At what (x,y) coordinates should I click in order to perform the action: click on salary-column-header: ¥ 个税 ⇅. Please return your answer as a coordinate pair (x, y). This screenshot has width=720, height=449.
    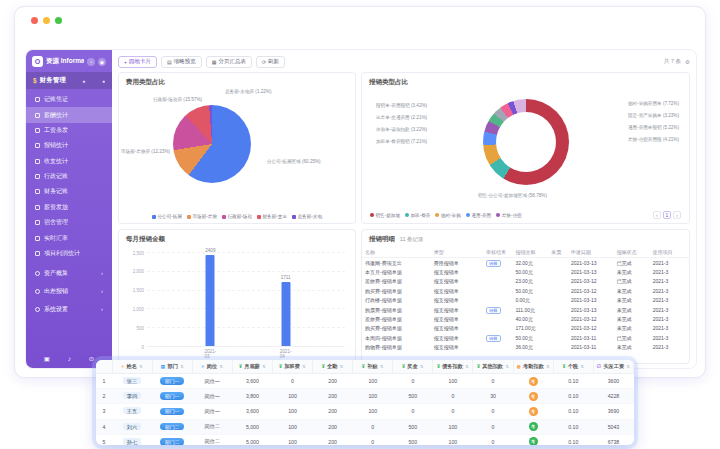
    Looking at the image, I should click on (573, 367).